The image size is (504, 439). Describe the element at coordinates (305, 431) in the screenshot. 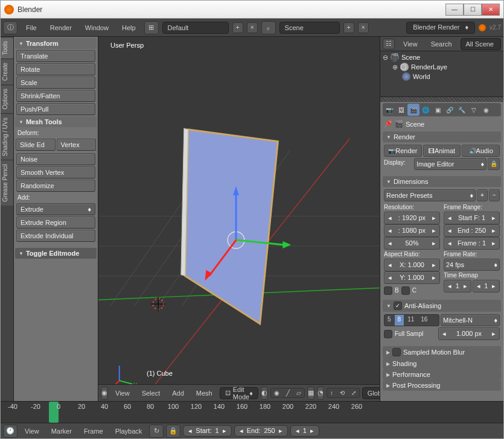

I see `current-frame-spinner: ◂1▸` at that location.